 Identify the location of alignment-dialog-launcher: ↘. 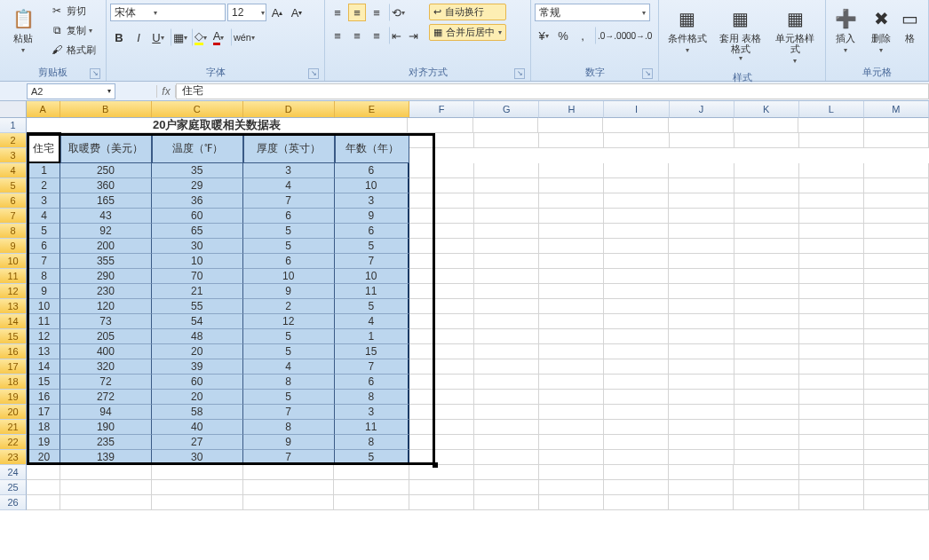
(520, 74).